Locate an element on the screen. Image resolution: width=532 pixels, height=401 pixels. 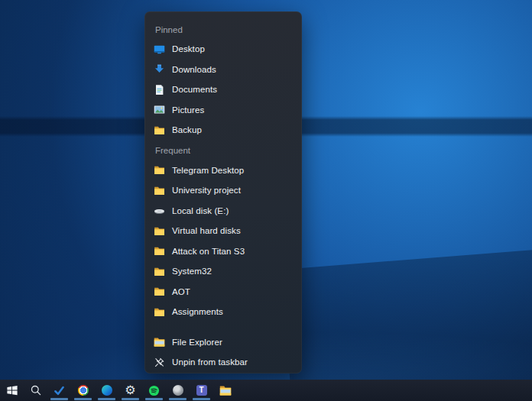
spotify-icon is located at coordinates (154, 391).